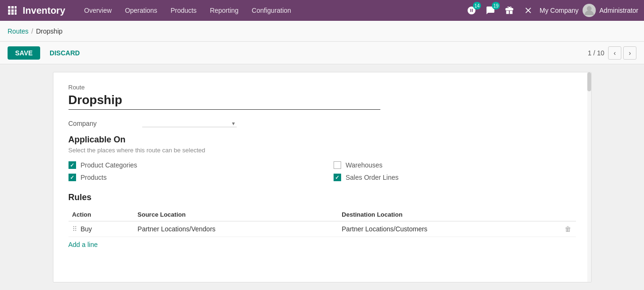 The width and height of the screenshot is (644, 290). I want to click on col-destination-location: Destination Location, so click(449, 215).